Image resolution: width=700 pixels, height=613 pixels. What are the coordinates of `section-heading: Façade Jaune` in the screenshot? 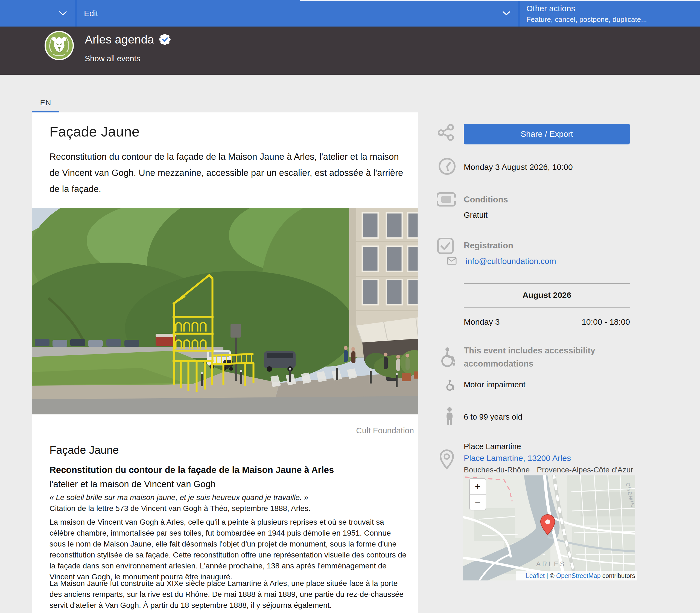 It's located at (84, 450).